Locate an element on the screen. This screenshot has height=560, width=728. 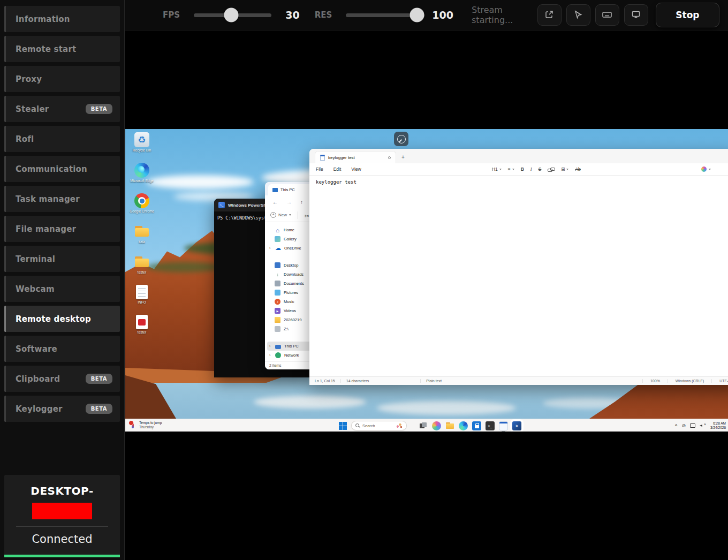
wallpaper-reflection is located at coordinates (310, 402).